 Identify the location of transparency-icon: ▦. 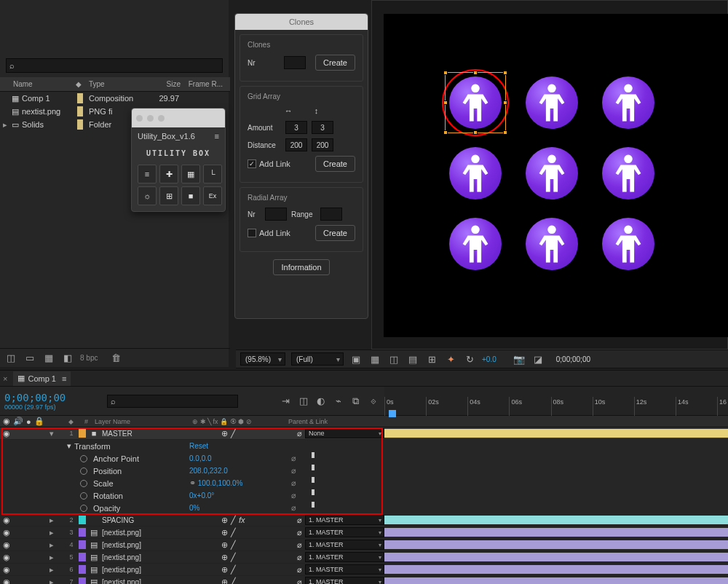
(375, 359).